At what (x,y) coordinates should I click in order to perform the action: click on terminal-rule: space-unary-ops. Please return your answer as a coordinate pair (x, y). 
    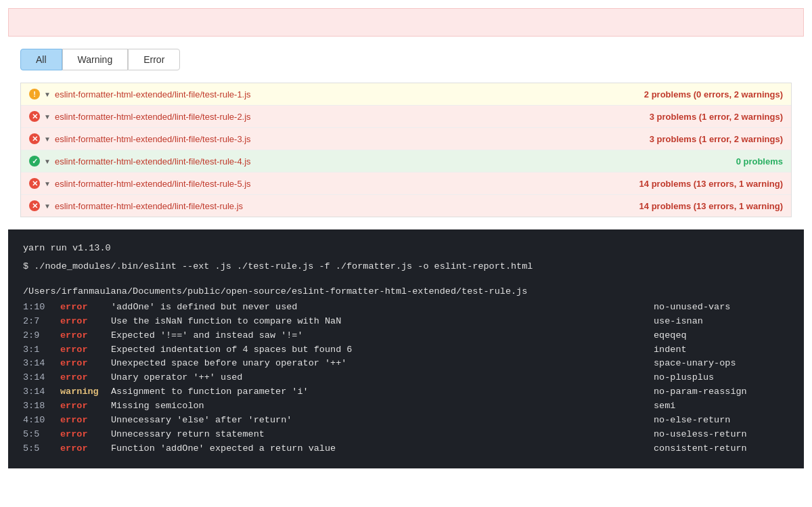
    Looking at the image, I should click on (721, 364).